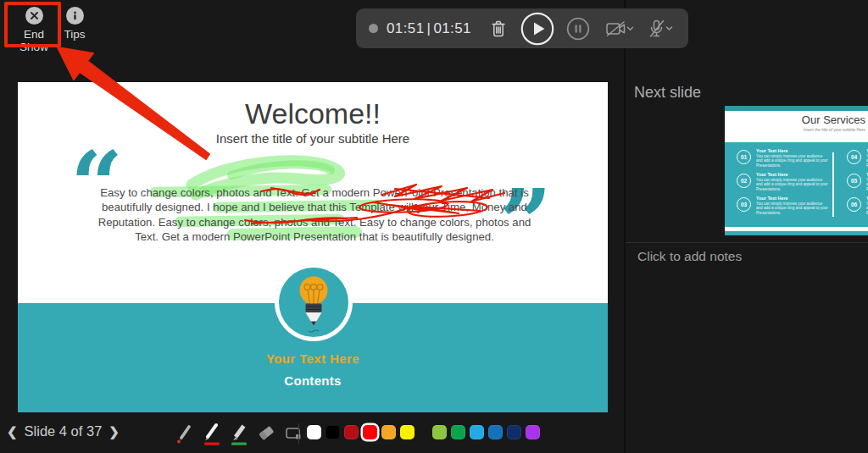 The image size is (868, 453). Describe the element at coordinates (266, 434) in the screenshot. I see `eraser-tool` at that location.